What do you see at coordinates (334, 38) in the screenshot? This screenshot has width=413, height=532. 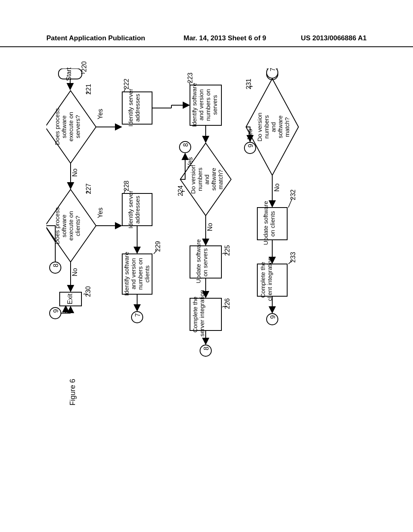 I see `header-pubnumber: US 2013/0066886 A1` at bounding box center [334, 38].